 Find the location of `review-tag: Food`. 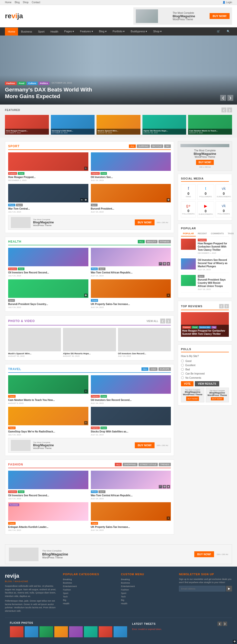

review-tag: Food is located at coordinates (195, 328).